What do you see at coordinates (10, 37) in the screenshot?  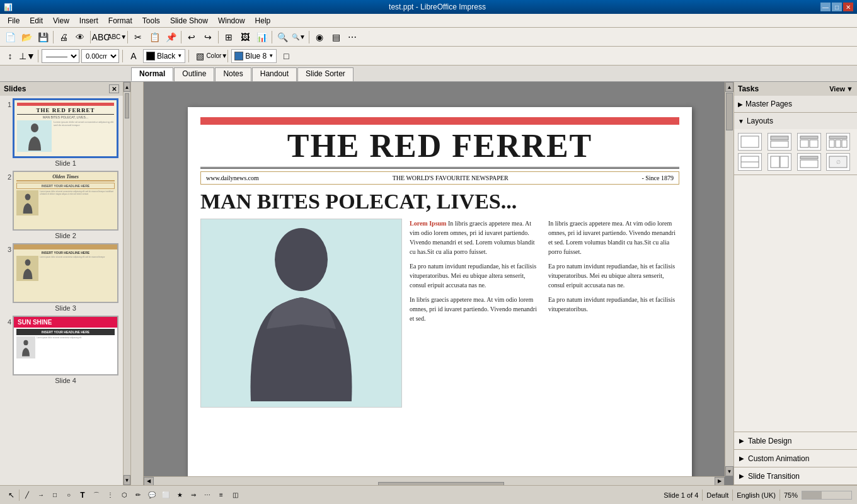 I see `new-button: 📄` at bounding box center [10, 37].